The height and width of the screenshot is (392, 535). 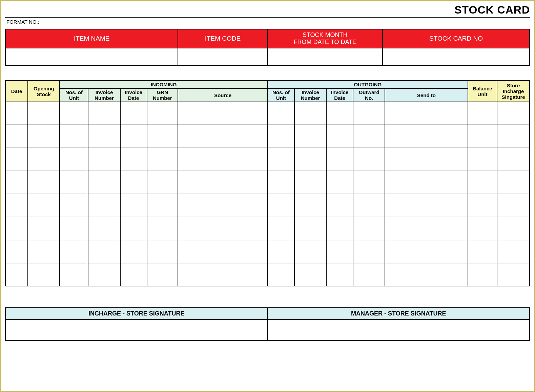 What do you see at coordinates (91, 57) in the screenshot?
I see `value-item-name` at bounding box center [91, 57].